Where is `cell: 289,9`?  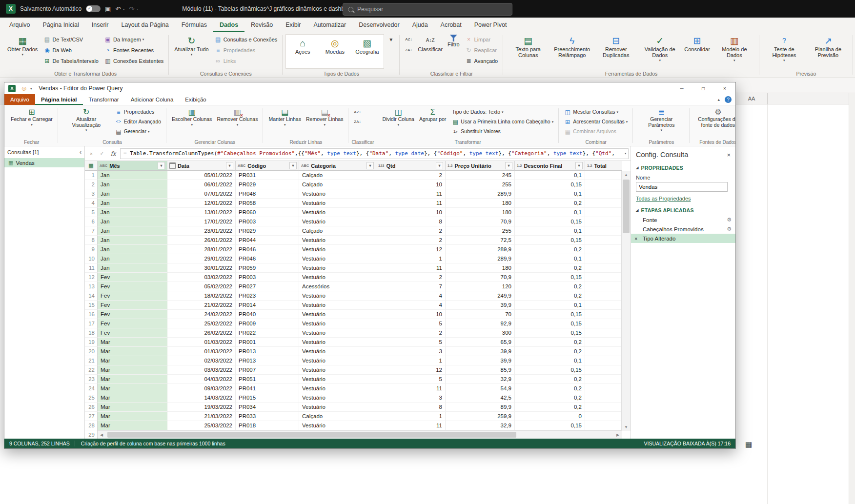 cell: 289,9 is located at coordinates (480, 250).